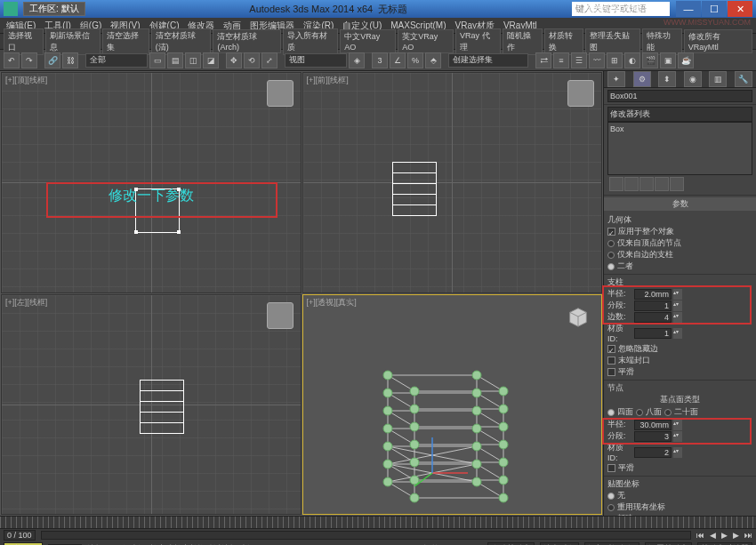 The width and height of the screenshot is (756, 545). Describe the element at coordinates (677, 184) in the screenshot. I see `config-button` at that location.